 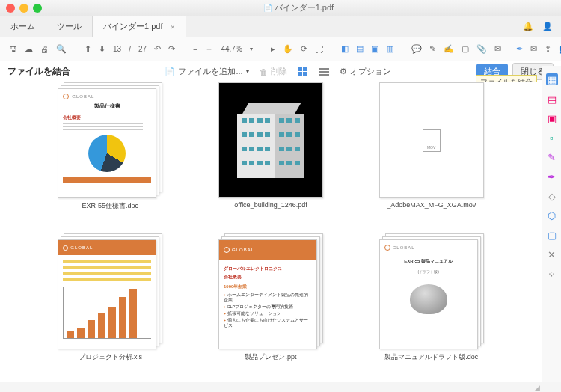 What do you see at coordinates (324, 72) in the screenshot?
I see `list-icon` at bounding box center [324, 72].